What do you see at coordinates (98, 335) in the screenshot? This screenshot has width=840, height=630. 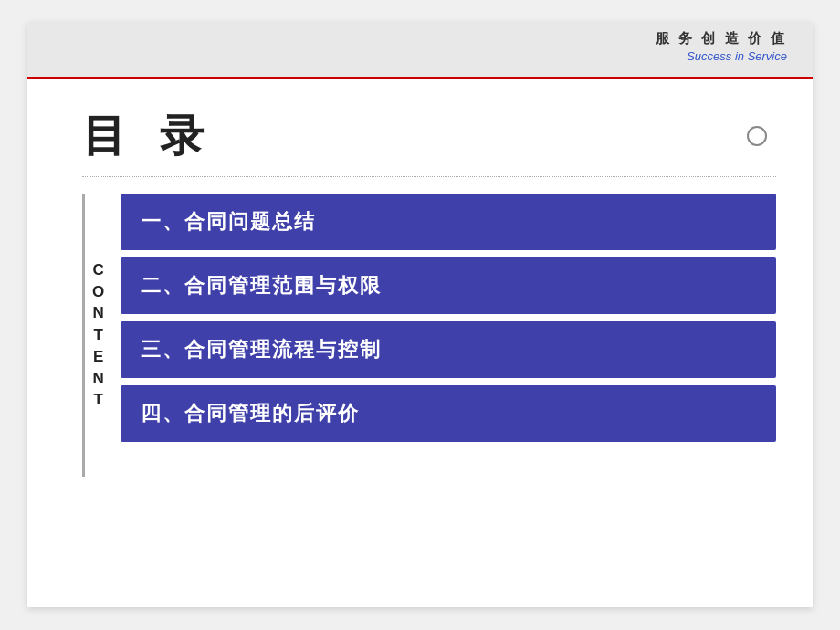 I see `letter-t1: T` at bounding box center [98, 335].